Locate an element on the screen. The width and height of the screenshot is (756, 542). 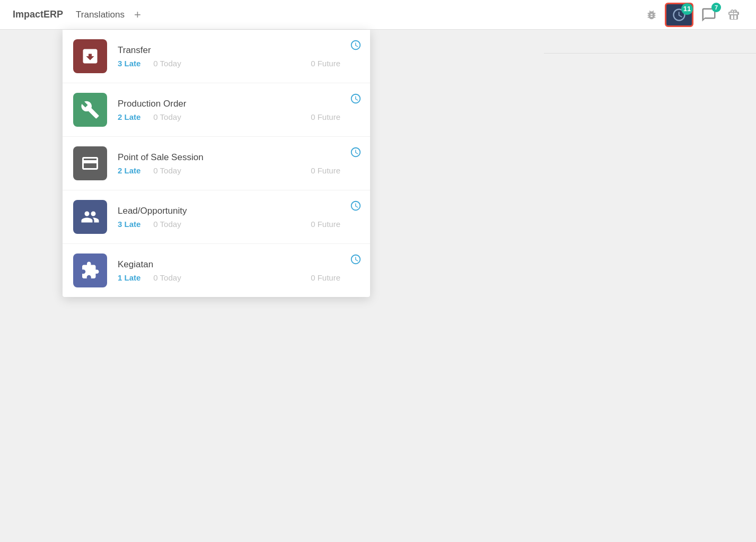
production-late: 2 Late is located at coordinates (129, 117).